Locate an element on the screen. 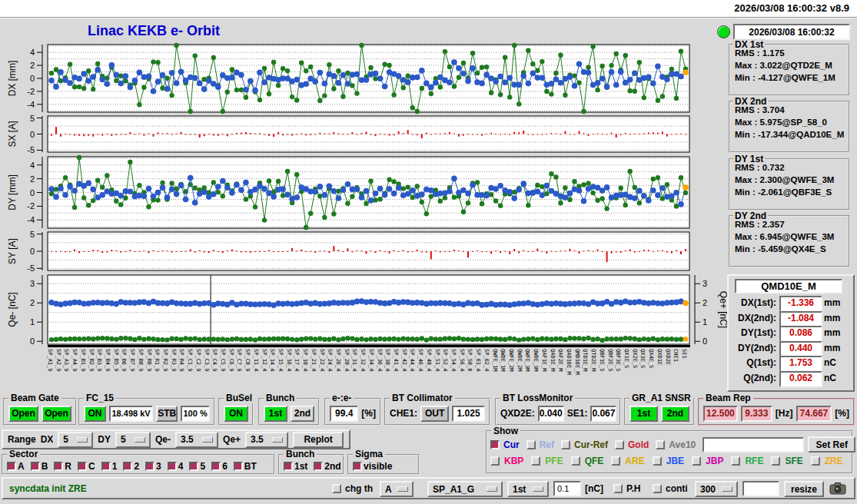  busel-on-button: ON is located at coordinates (236, 413).